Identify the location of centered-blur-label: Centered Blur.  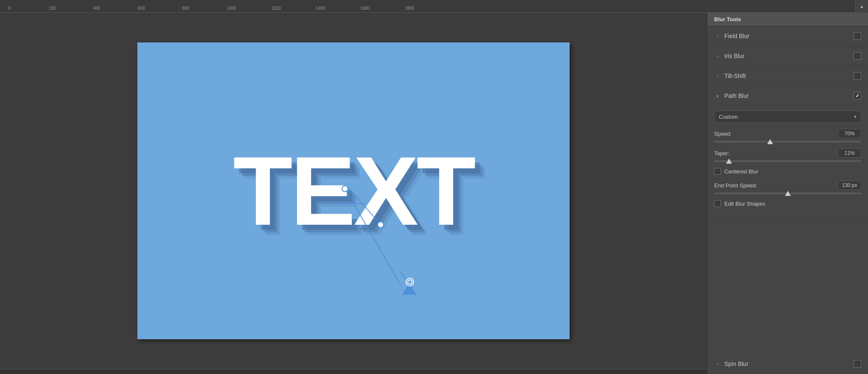
(741, 171).